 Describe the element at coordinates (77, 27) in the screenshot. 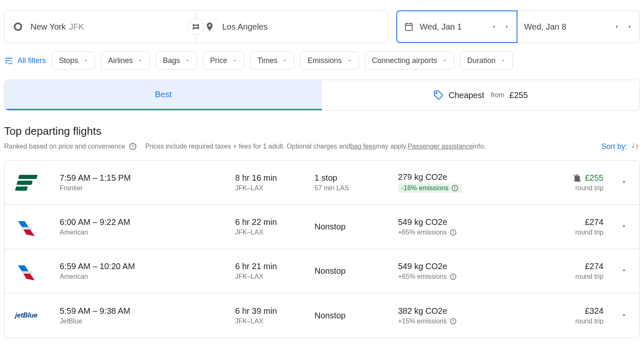

I see `origin-code: JFK` at that location.